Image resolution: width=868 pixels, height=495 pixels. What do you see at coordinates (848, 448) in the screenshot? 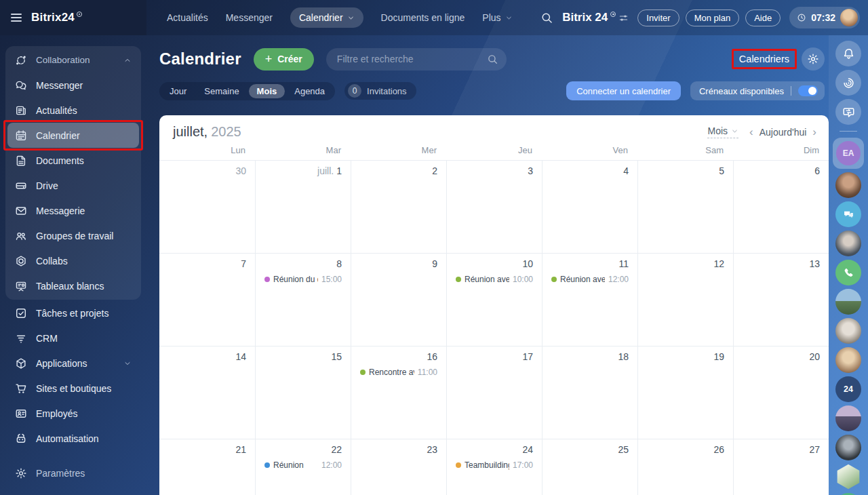
I see `chat-avatar-man-dark-man-dark-icon` at bounding box center [848, 448].